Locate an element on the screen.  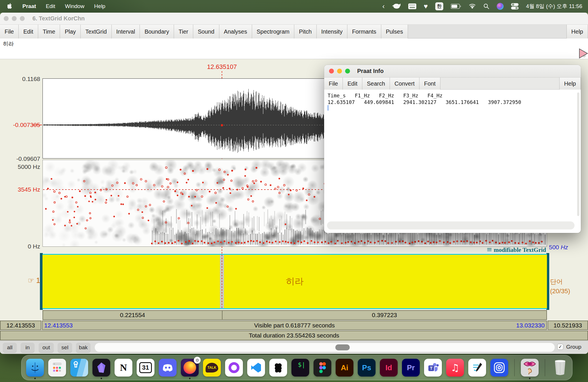
time-scrollbar-track is located at coordinates (325, 348).